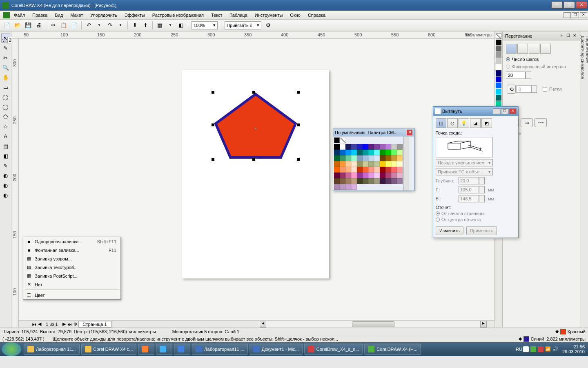 This screenshot has width=588, height=368. I want to click on taskbar-task: CorelDRAW X4 (Н..., so click(393, 349).